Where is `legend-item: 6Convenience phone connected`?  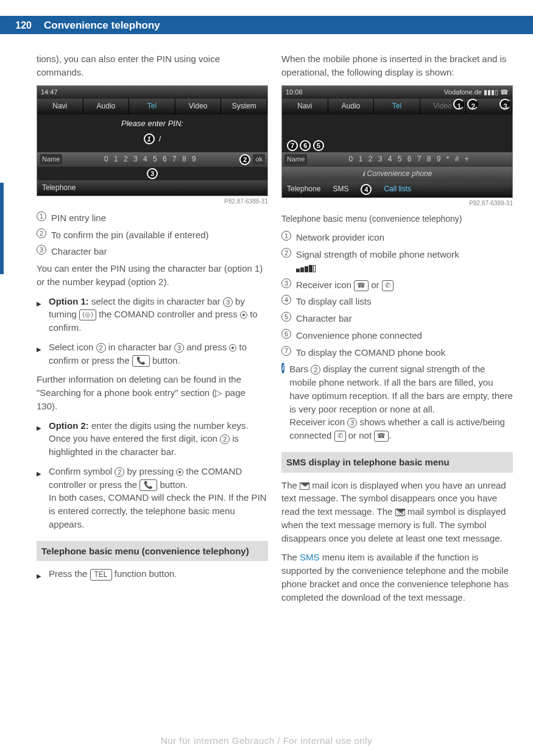
legend-item: 6Convenience phone connected is located at coordinates (397, 336).